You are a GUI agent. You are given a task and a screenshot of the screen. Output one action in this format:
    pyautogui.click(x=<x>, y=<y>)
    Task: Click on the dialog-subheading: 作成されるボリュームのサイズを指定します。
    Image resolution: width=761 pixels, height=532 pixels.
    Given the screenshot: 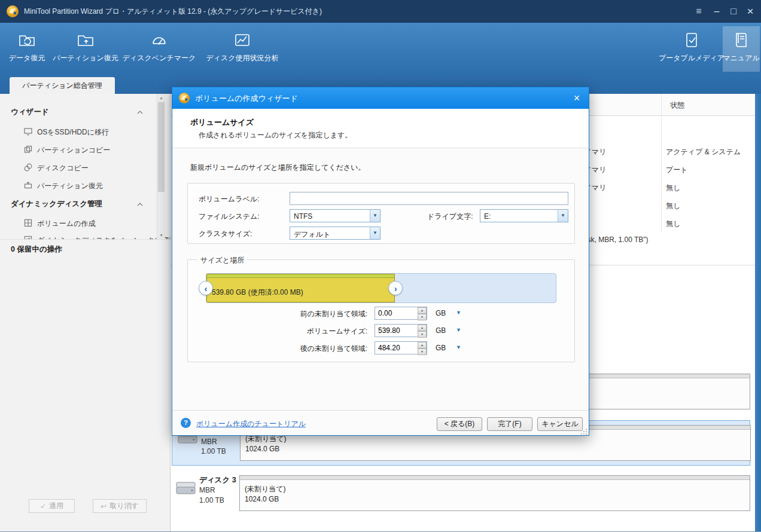 What is the action you would take?
    pyautogui.click(x=275, y=135)
    